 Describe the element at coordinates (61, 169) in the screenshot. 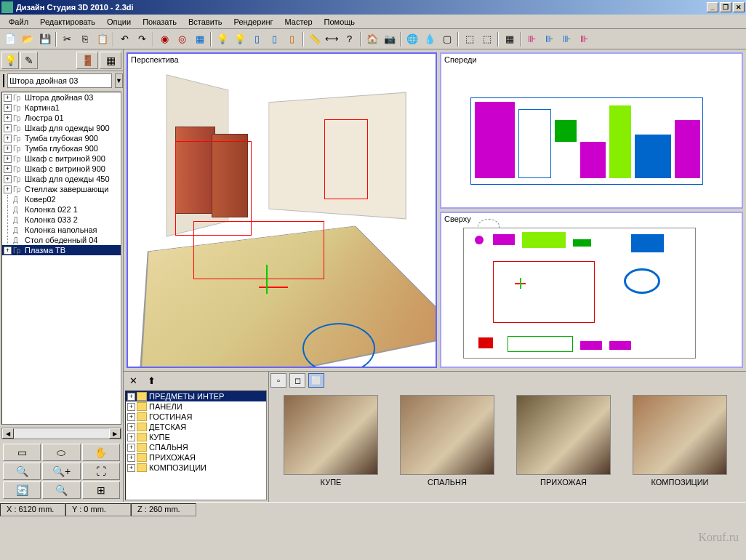

I see `tree-item: +ГрШкаф с витриной 900` at that location.